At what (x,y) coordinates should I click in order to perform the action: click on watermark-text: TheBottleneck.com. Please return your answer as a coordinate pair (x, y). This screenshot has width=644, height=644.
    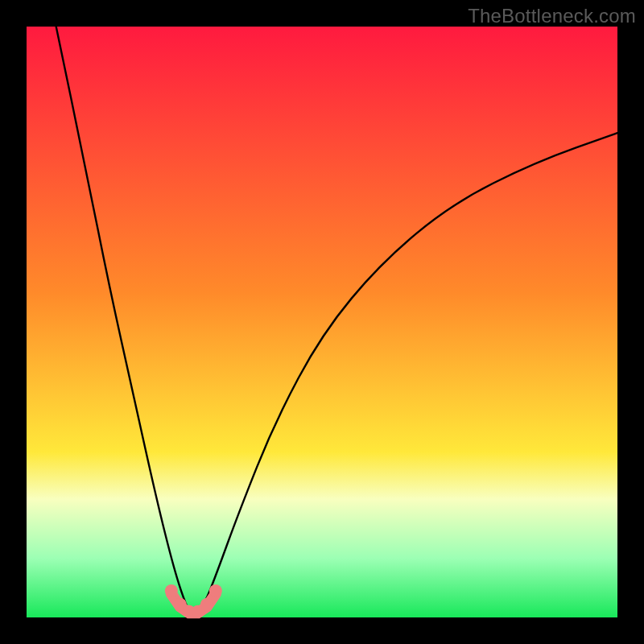
    Looking at the image, I should click on (552, 16).